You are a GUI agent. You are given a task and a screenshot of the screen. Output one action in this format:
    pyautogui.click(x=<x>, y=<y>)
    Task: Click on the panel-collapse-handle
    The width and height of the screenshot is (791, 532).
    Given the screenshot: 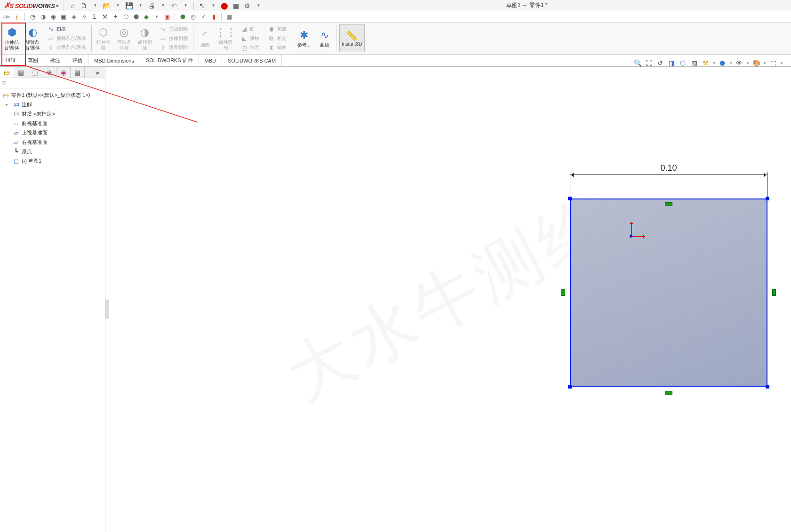 What is the action you would take?
    pyautogui.click(x=107, y=309)
    